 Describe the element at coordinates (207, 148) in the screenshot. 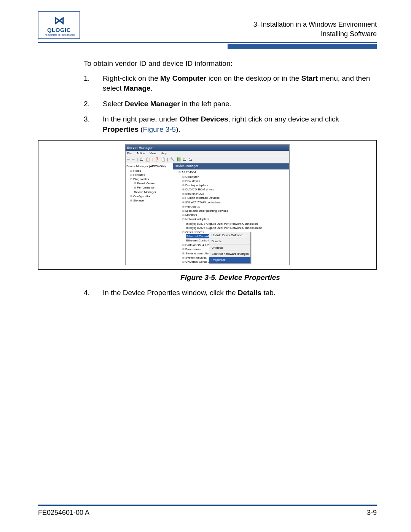

I see `window-title: Server Manager` at that location.